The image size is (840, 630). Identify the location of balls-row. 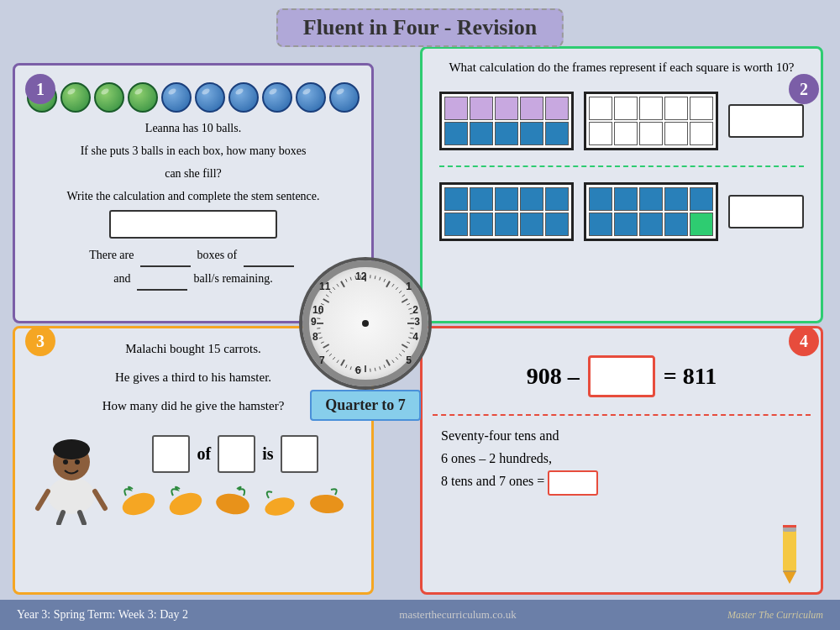
(193, 97).